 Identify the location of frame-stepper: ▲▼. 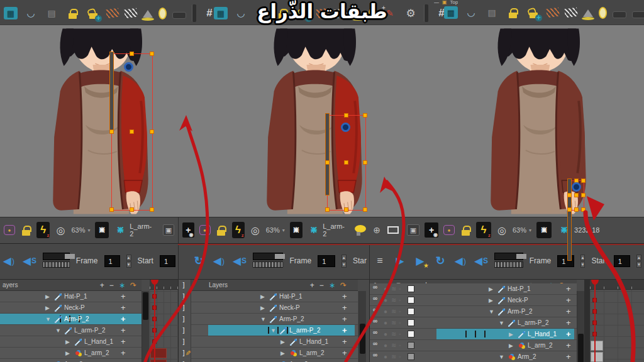
(344, 261).